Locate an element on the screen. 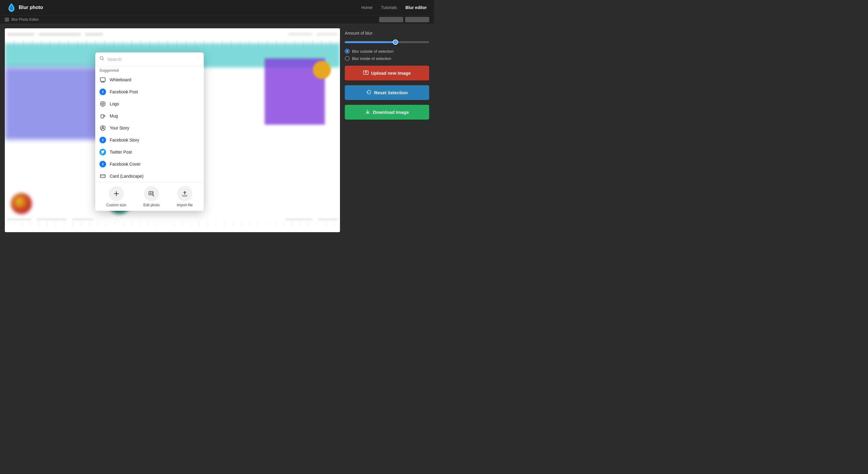 The height and width of the screenshot is (474, 868). bottom-blur-row is located at coordinates (173, 219).